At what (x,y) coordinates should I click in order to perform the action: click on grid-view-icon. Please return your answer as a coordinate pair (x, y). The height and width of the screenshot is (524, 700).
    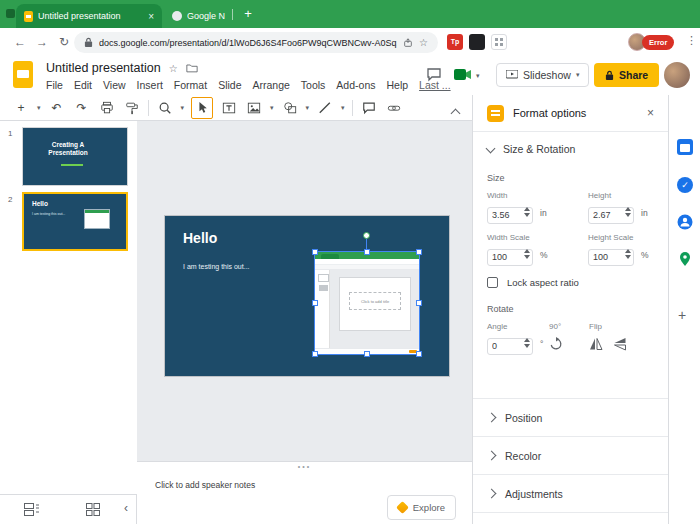
    Looking at the image, I should click on (93, 510).